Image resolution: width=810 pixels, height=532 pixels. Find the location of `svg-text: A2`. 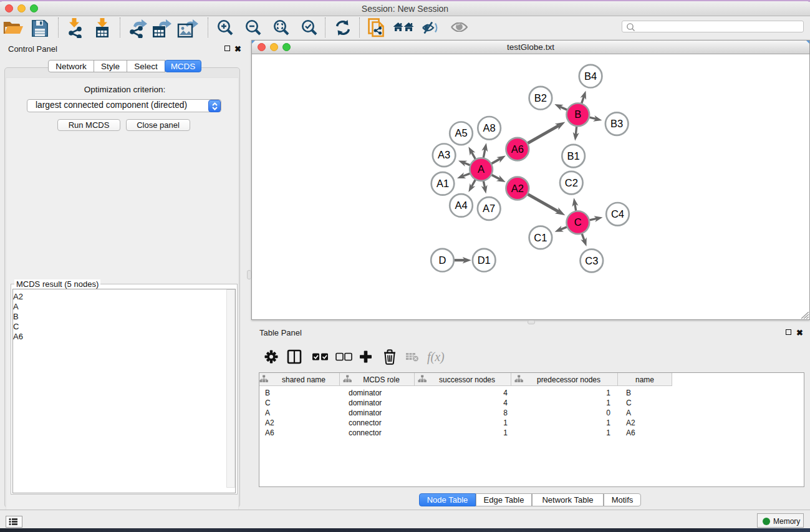

svg-text: A2 is located at coordinates (518, 188).